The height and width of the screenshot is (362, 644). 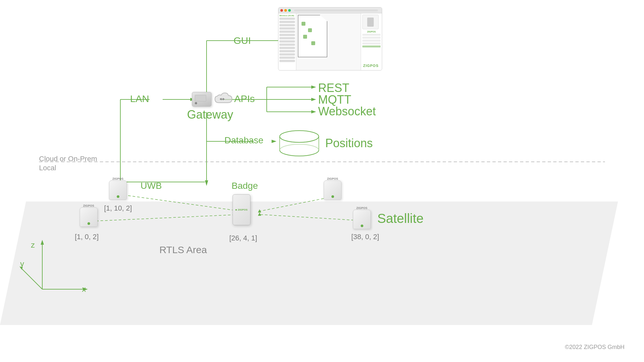 What do you see at coordinates (213, 99) in the screenshot?
I see `gateway-device` at bounding box center [213, 99].